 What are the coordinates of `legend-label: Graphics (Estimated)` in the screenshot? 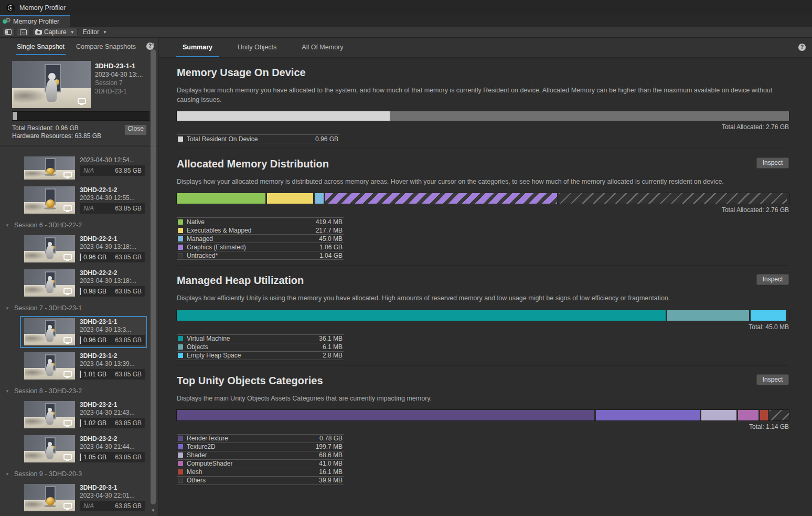 It's located at (216, 247).